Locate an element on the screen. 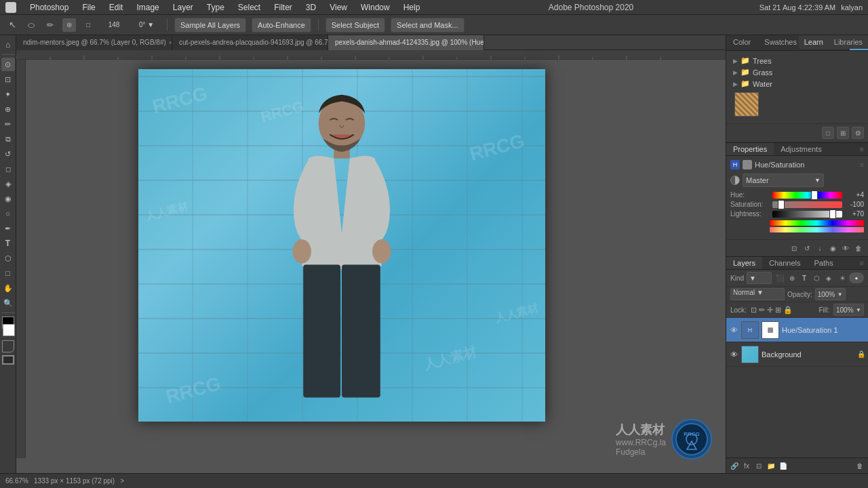  kind-type: T is located at coordinates (804, 278).